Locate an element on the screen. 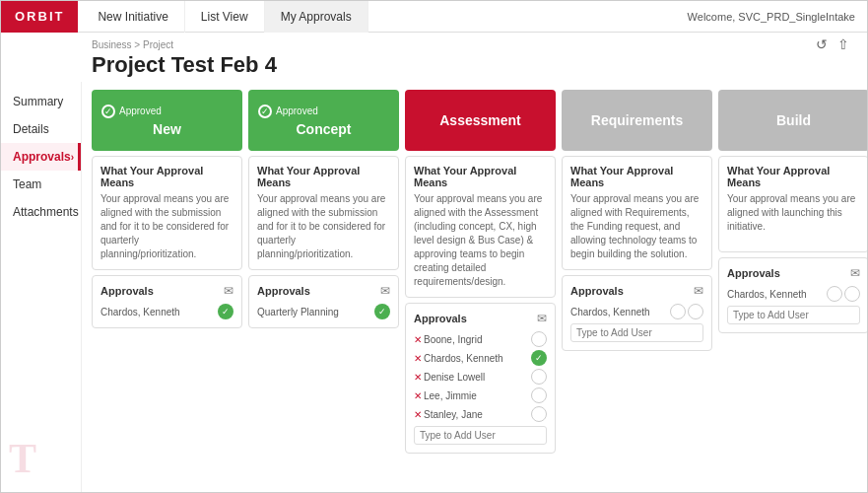 This screenshot has width=868, height=493. stage-build-approvals: Approvals ✉ Chardos, Kenneth is located at coordinates (792, 296).